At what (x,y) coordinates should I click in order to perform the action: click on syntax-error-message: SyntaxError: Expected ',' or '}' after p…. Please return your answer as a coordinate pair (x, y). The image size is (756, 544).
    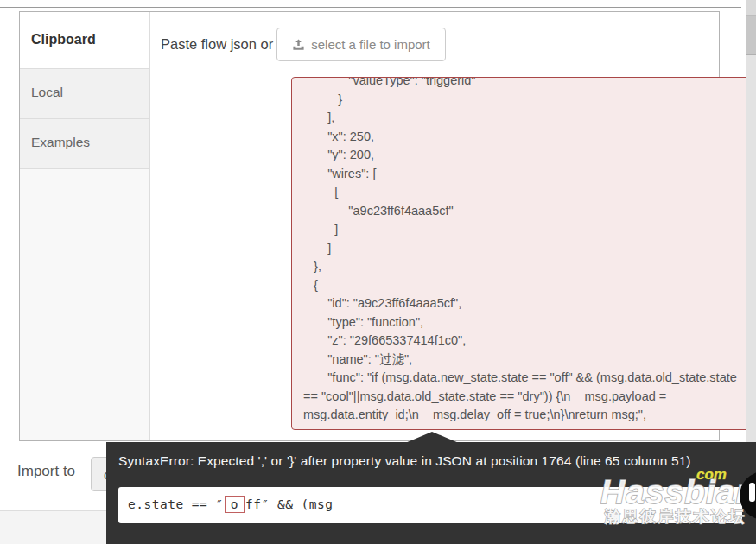
    Looking at the image, I should click on (435, 461).